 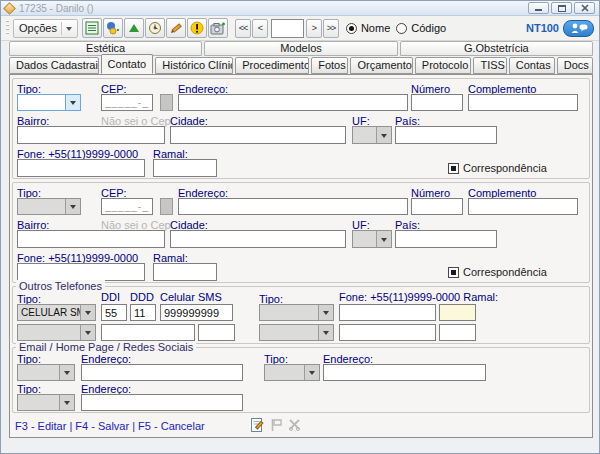 What do you see at coordinates (293, 102) in the screenshot?
I see `addr1-endereco-input` at bounding box center [293, 102].